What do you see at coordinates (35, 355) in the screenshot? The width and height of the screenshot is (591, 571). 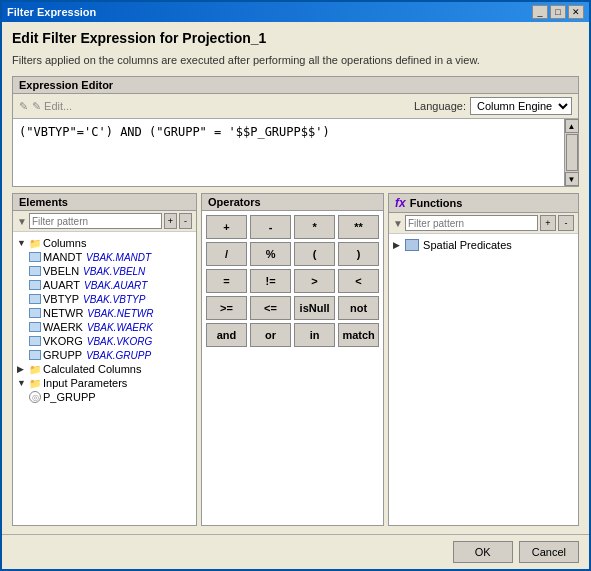 I see `grupp-col-icon` at bounding box center [35, 355].